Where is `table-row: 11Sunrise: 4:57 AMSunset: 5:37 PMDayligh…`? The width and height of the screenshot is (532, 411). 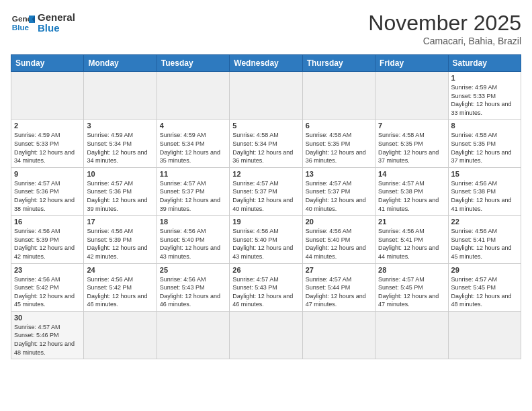
table-row: 11Sunrise: 4:57 AMSunset: 5:37 PMDayligh… is located at coordinates (193, 191).